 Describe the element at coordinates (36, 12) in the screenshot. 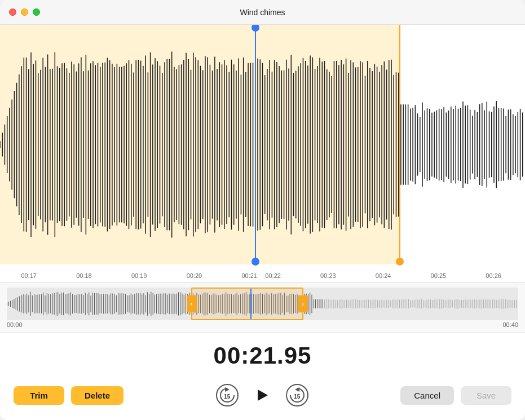

I see `maximize-button` at that location.